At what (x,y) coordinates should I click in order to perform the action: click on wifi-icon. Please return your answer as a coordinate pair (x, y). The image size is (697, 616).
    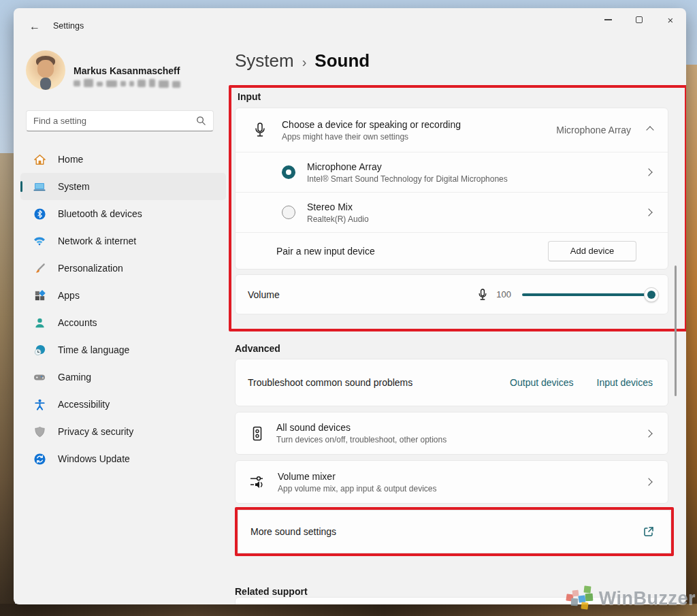
    Looking at the image, I should click on (39, 241).